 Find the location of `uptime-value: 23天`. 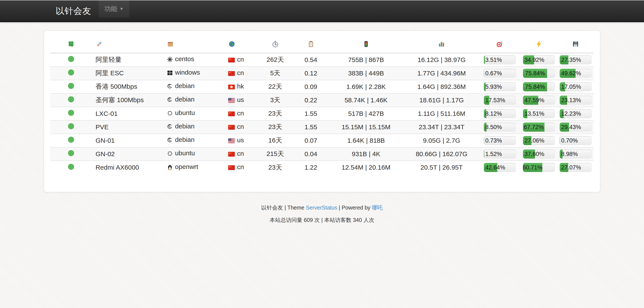

uptime-value: 23天 is located at coordinates (275, 114).